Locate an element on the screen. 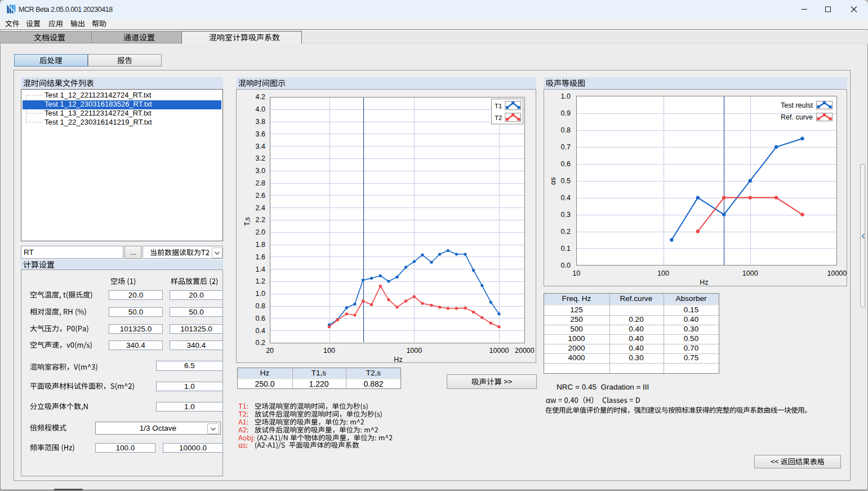 This screenshot has height=491, width=868. svg-text: 0.7 is located at coordinates (566, 147).